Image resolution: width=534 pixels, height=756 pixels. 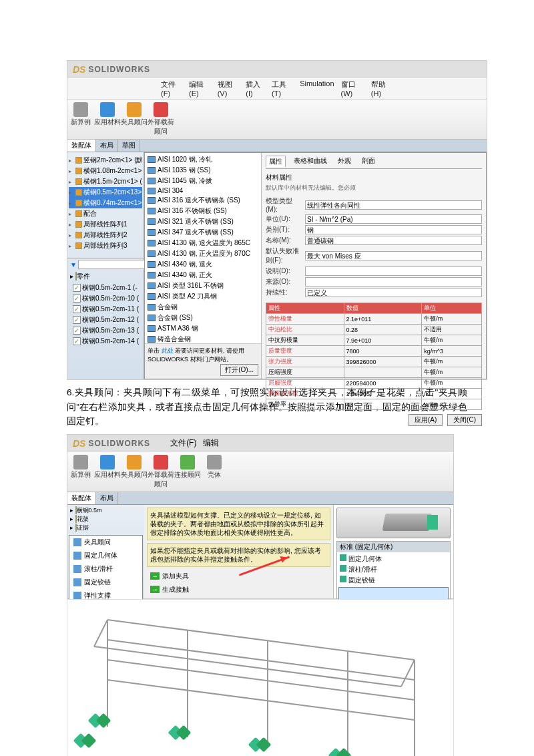 What do you see at coordinates (394, 240) in the screenshot?
I see `property-value: 普通碳钢` at bounding box center [394, 240].